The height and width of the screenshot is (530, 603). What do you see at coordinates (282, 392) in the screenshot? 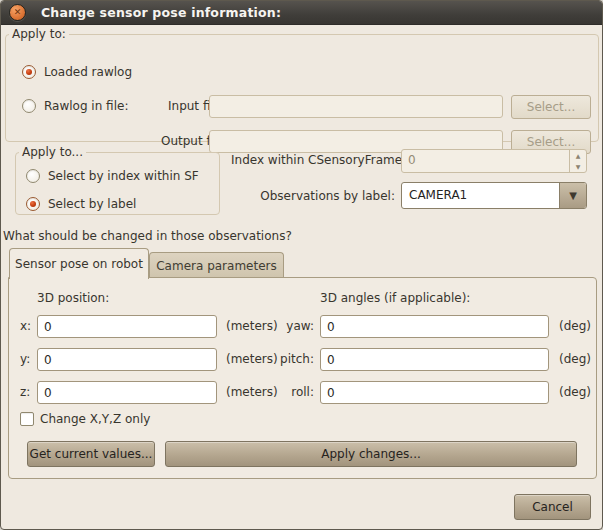
I see `roll-label: roll:` at bounding box center [282, 392].